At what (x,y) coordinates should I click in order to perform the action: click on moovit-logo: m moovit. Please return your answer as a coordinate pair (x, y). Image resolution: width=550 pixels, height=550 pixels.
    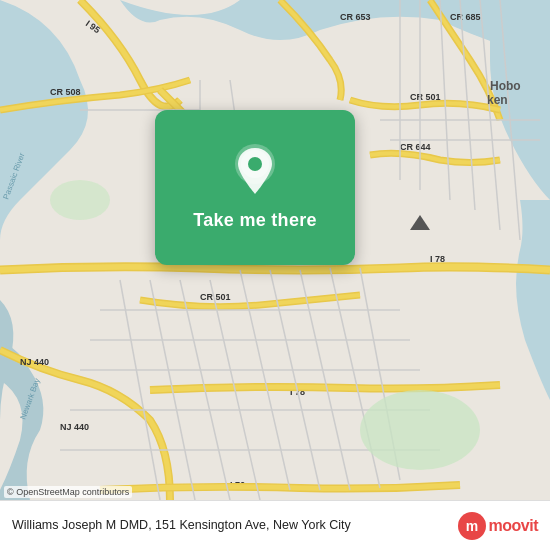
    Looking at the image, I should click on (498, 526).